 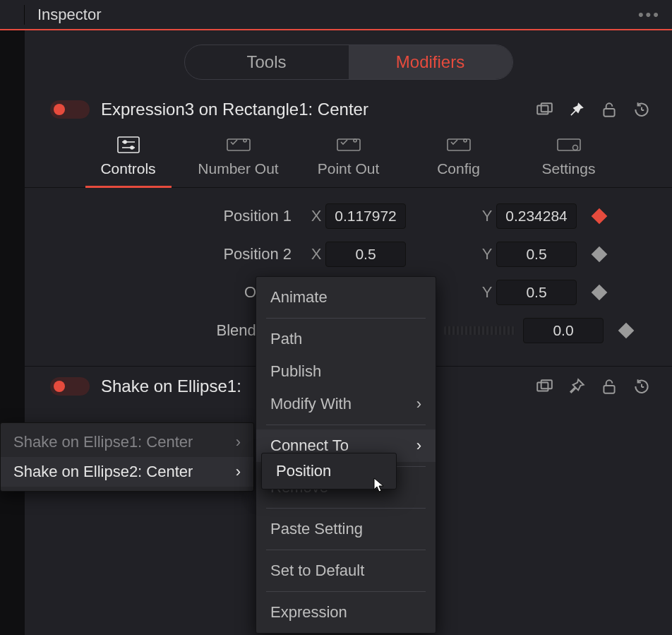 I want to click on panel-title: Inspector, so click(x=337, y=15).